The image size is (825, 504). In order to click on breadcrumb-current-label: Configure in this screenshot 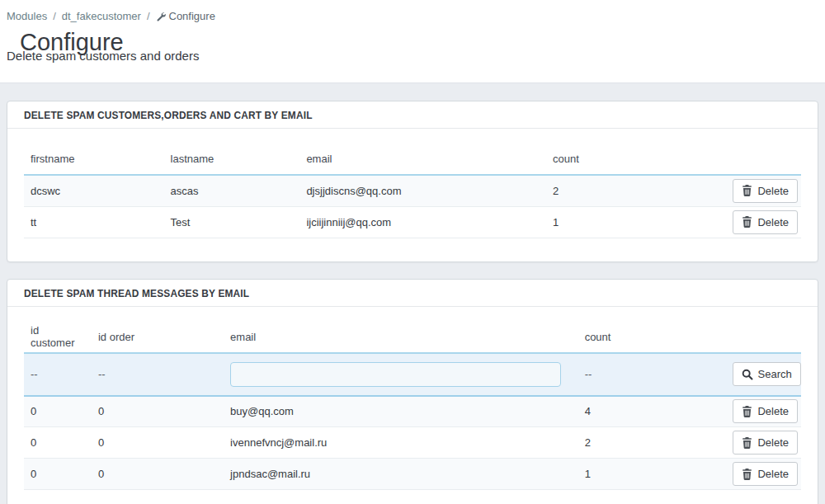, I will do `click(192, 16)`.